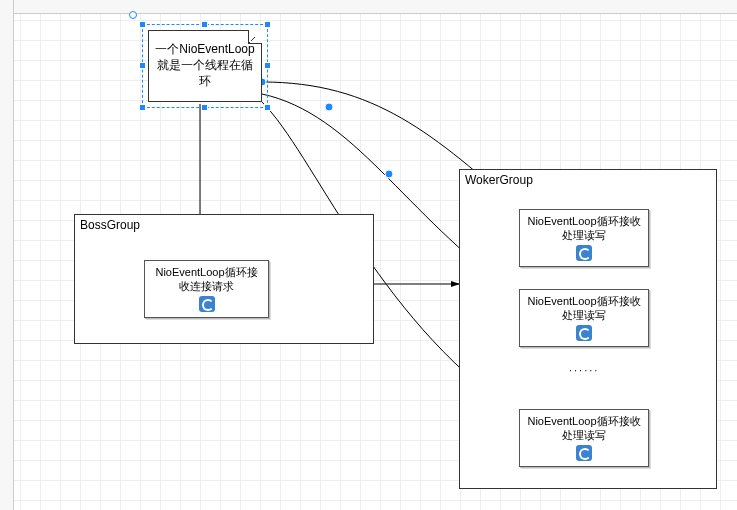 The image size is (737, 510). I want to click on worker-node-1-text: NioEventLoop循环接收处理读写, so click(584, 228).